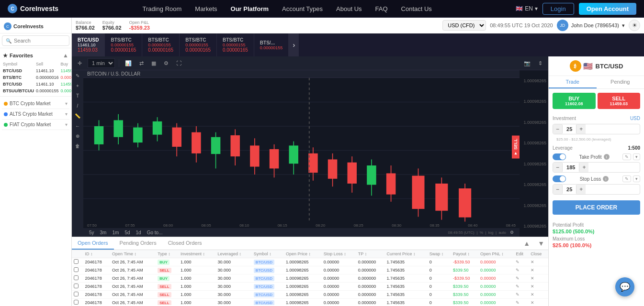 The image size is (644, 306). Describe the element at coordinates (133, 254) in the screenshot. I see `col-open-time: Open Time ↕` at that location.